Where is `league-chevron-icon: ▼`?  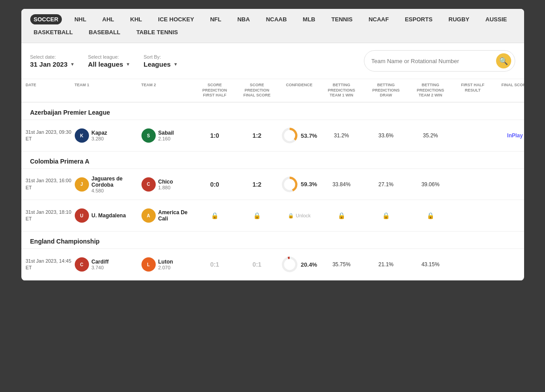 league-chevron-icon: ▼ is located at coordinates (128, 64).